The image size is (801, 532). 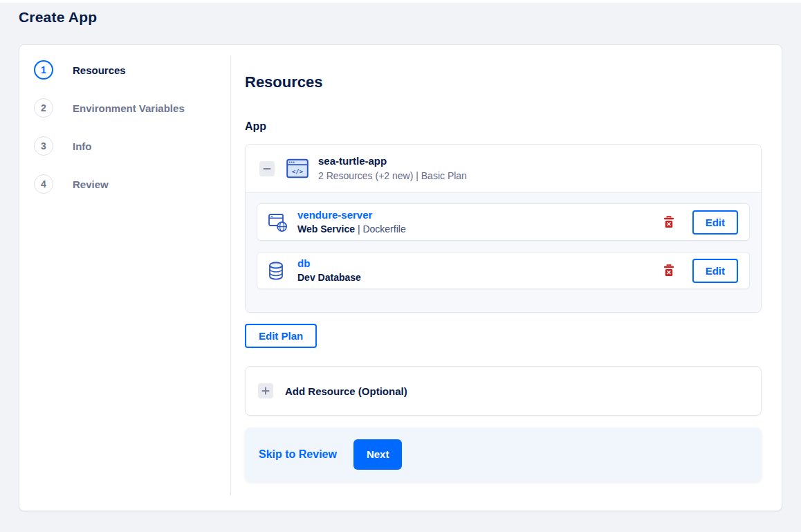 I want to click on stepper-step-resources: 1 Resources, so click(x=133, y=70).